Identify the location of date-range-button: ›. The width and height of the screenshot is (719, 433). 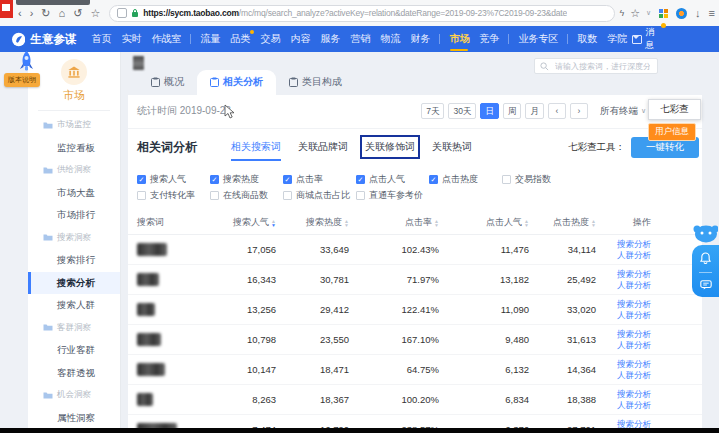
(579, 111).